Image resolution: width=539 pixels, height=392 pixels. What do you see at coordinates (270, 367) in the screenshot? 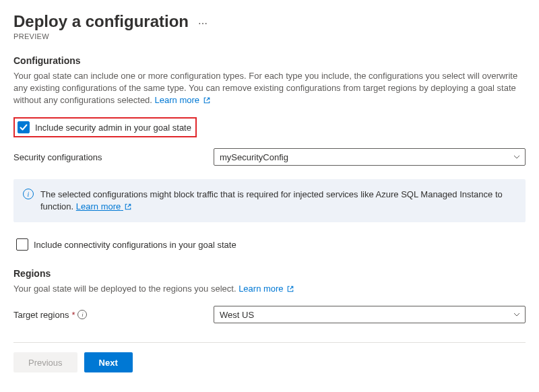
I see `footer-actions: Previous Next` at bounding box center [270, 367].